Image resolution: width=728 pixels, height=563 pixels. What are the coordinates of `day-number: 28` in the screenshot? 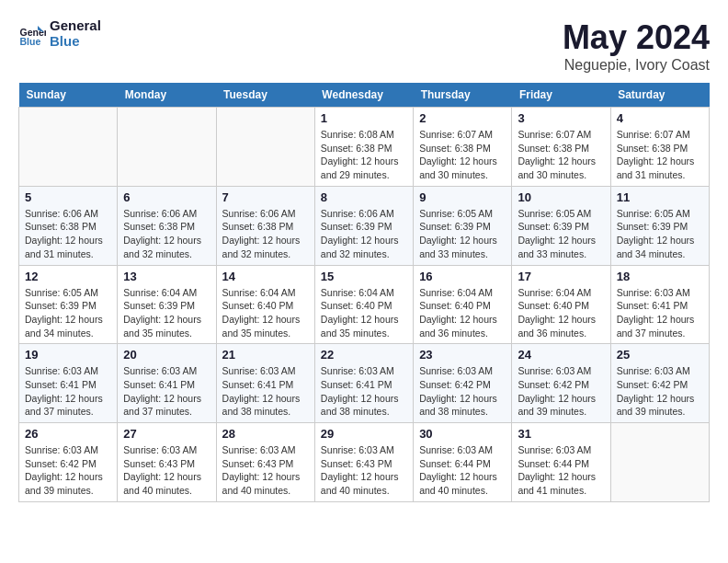 It's located at (266, 434).